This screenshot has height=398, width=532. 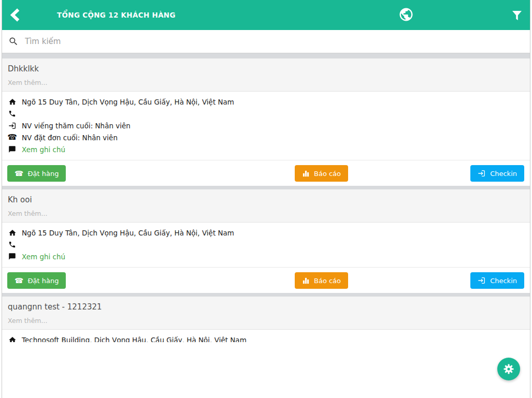 I want to click on last-order-row: ☎ NV đặt đơn cuối: Nhân viên, so click(x=266, y=138).